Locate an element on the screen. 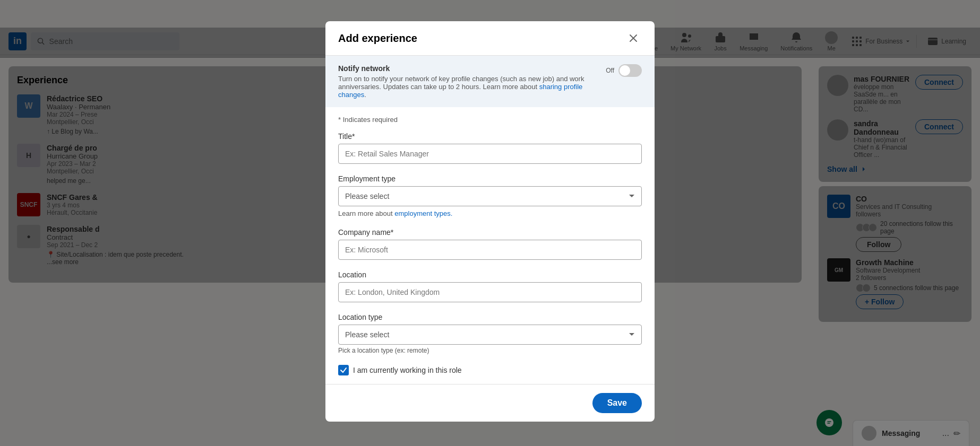  employment-type-label: Employment type is located at coordinates (490, 179).